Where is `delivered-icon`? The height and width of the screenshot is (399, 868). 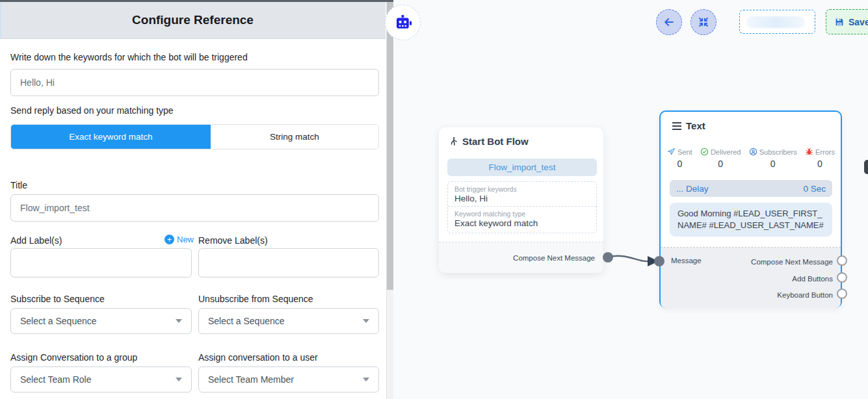
delivered-icon is located at coordinates (705, 152).